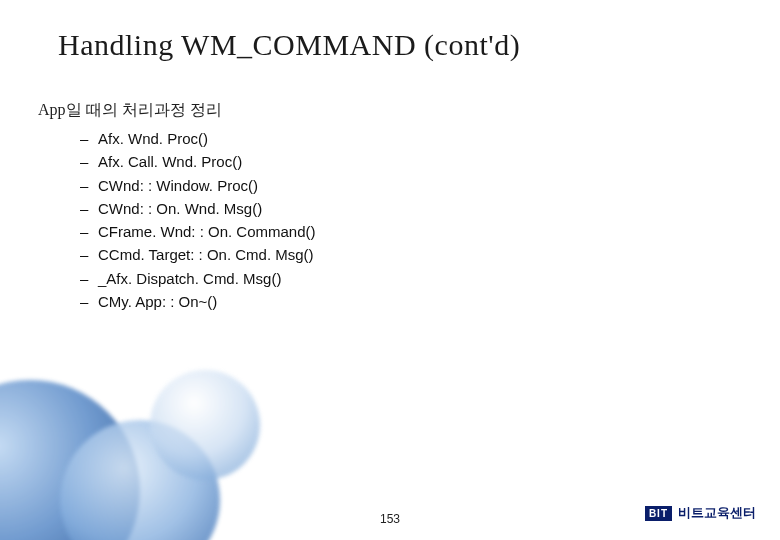 The width and height of the screenshot is (780, 540). I want to click on page-number: 153, so click(390, 519).